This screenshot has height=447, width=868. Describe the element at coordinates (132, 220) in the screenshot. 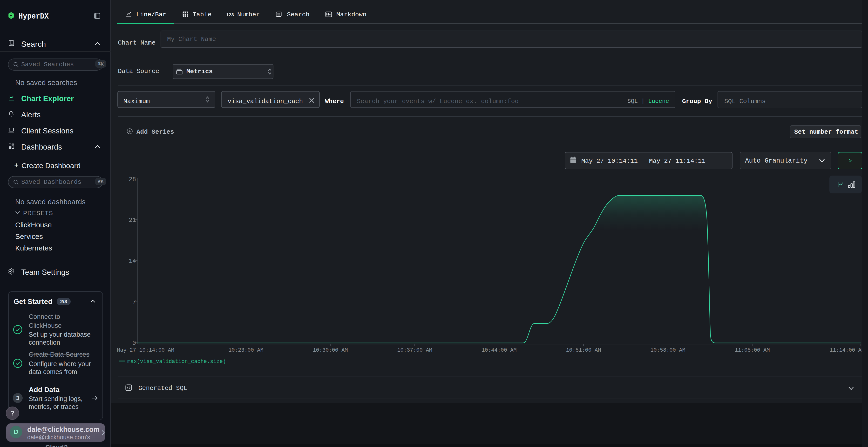

I see `svg-text: 21` at that location.